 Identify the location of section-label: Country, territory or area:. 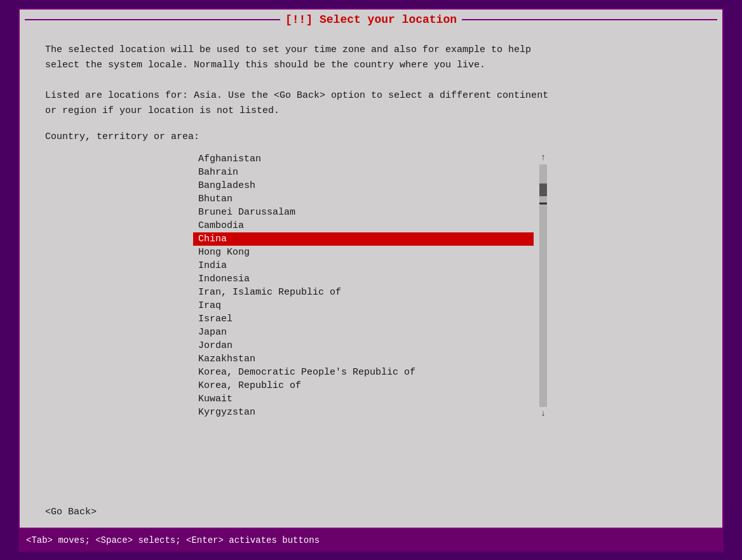
(371, 137).